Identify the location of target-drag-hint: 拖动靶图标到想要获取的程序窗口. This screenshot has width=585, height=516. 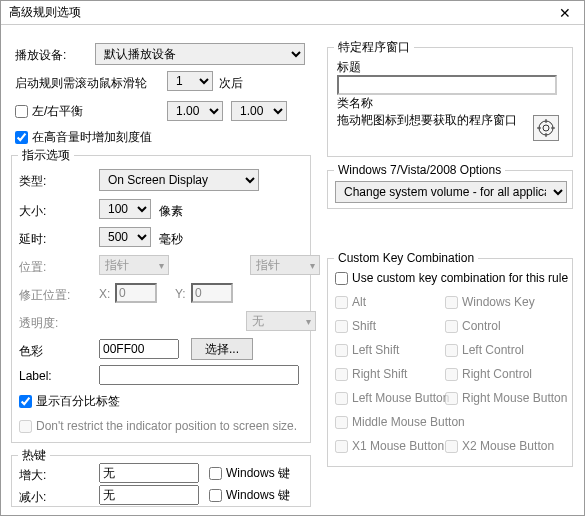
(428, 120).